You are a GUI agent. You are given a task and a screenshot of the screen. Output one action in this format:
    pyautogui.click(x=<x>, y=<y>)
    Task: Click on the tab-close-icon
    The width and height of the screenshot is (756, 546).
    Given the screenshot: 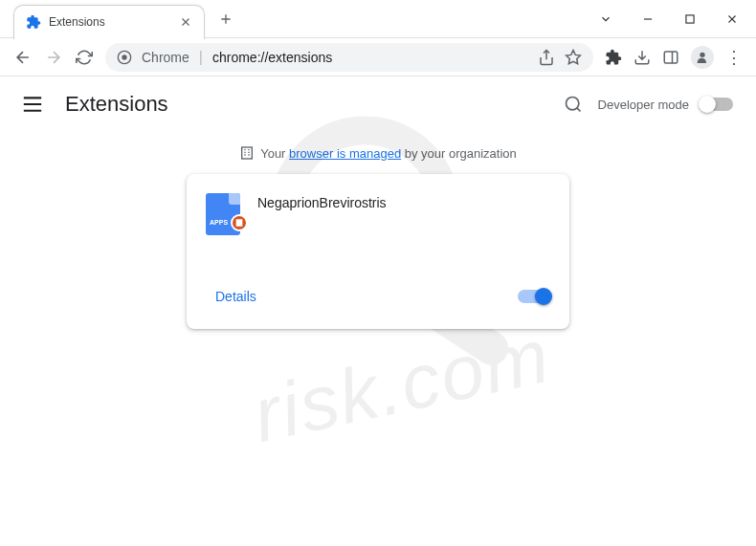 What is the action you would take?
    pyautogui.click(x=186, y=22)
    